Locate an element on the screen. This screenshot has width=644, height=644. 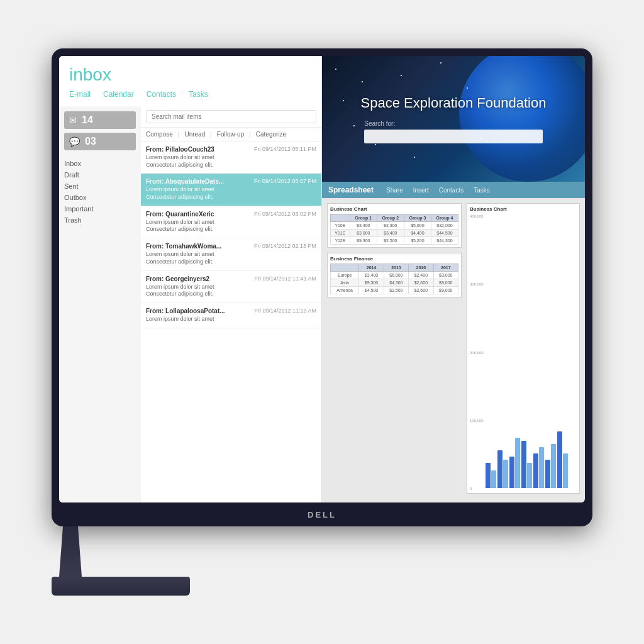
email-body-2: Lorem ipsum dolor sit ametConsectetur ad… is located at coordinates (231, 194).